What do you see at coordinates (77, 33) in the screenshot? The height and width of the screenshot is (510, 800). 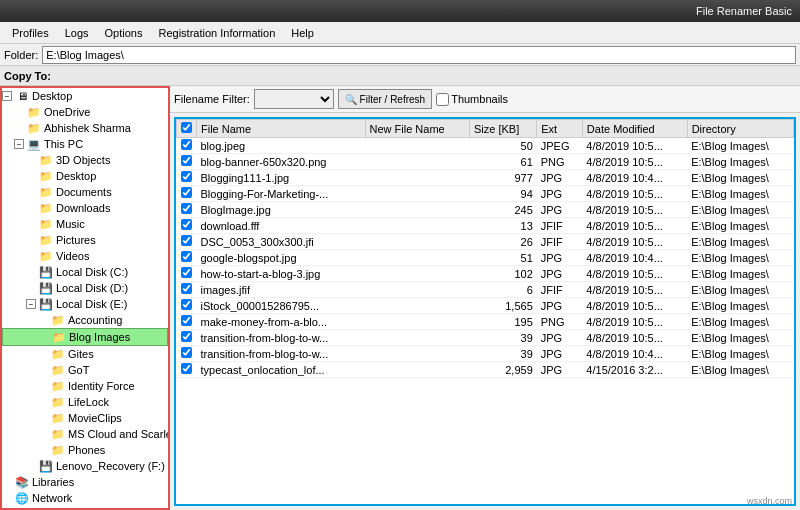 I see `menu-logs: Logs` at bounding box center [77, 33].